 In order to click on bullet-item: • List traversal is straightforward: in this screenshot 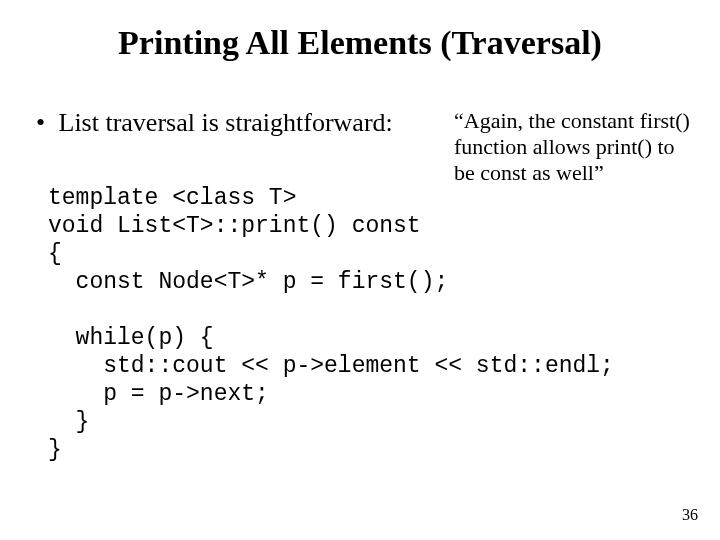, I will do `click(214, 123)`.